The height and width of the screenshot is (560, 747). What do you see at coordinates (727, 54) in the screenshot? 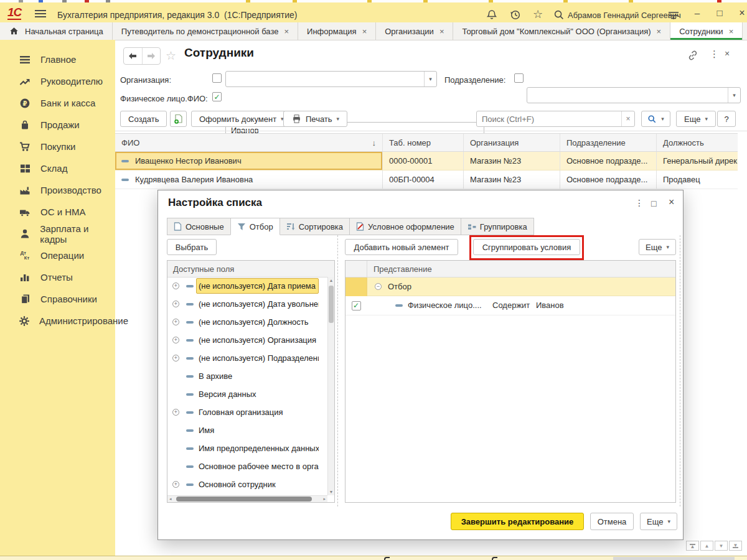
I see `page-close-icon: ×` at bounding box center [727, 54].